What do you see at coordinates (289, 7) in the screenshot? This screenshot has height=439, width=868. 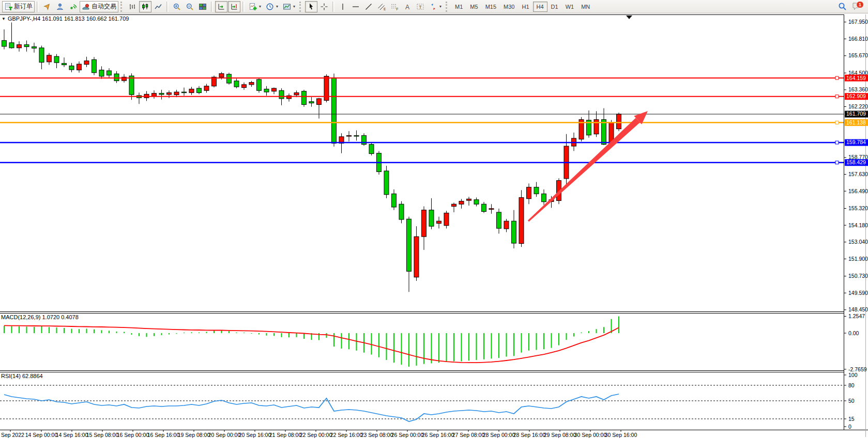 I see `templates-button: ▾` at bounding box center [289, 7].